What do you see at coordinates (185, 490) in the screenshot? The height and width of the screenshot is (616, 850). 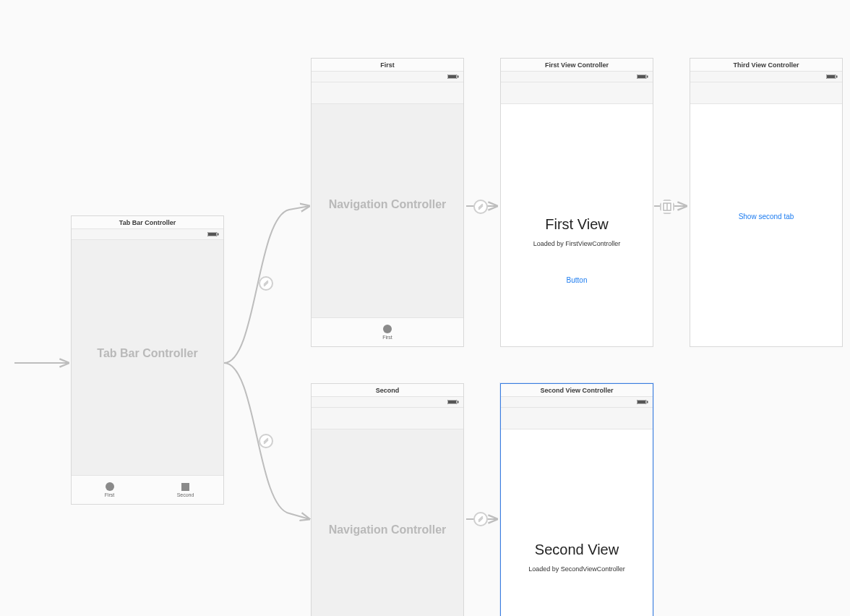 I see `tab-item-second: Second` at bounding box center [185, 490].